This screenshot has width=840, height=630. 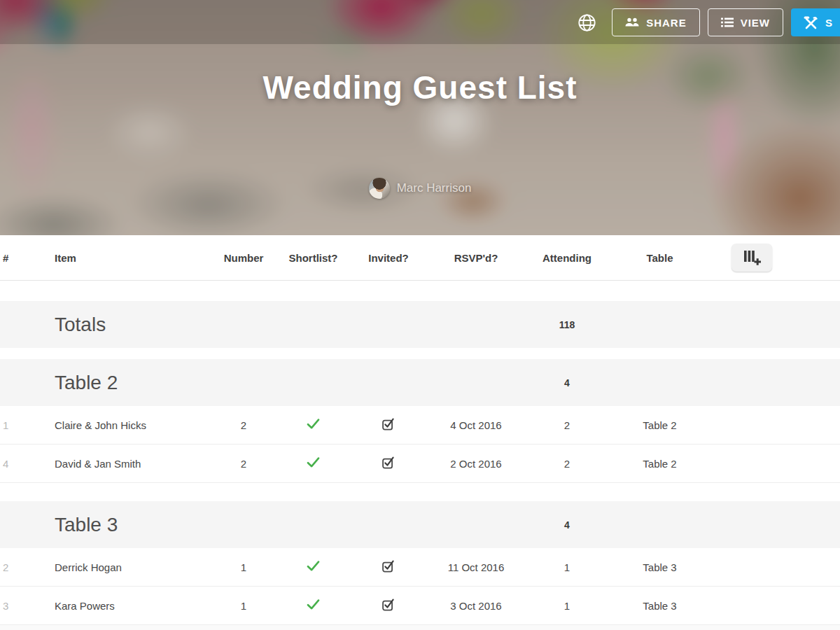 I want to click on column-header-index: #, so click(x=27, y=258).